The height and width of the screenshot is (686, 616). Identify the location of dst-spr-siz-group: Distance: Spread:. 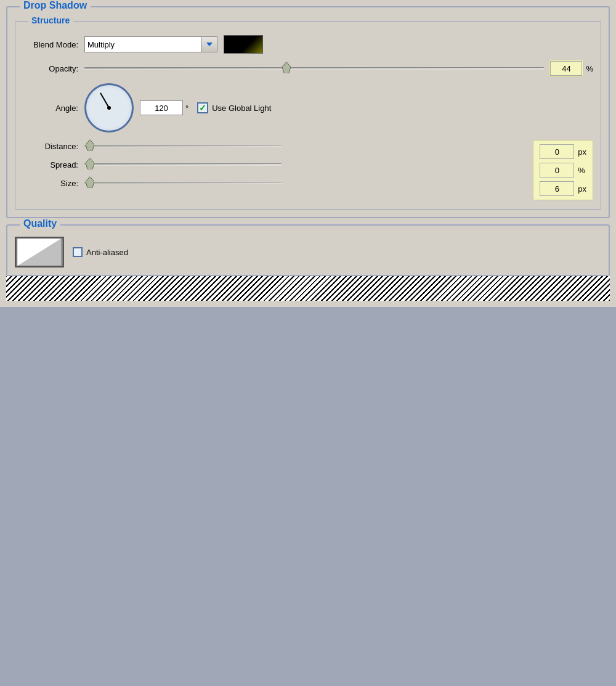
(308, 170).